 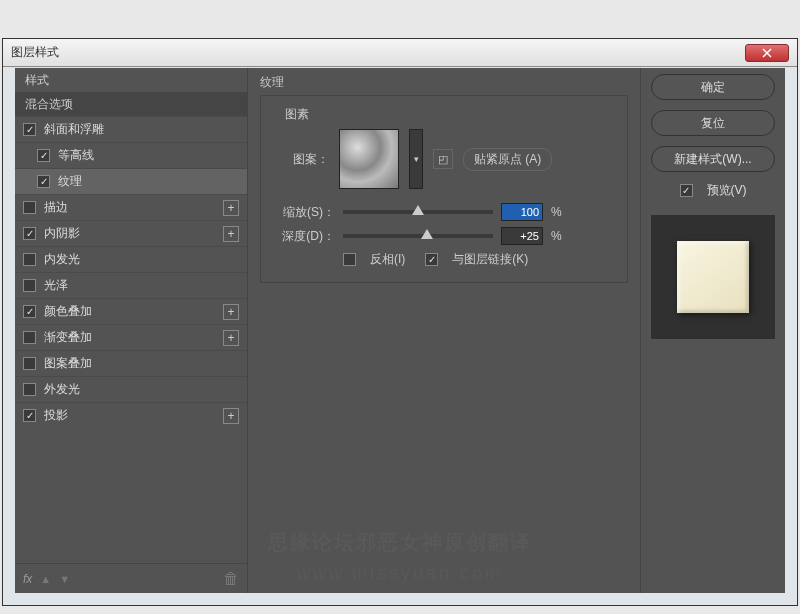 I want to click on effect-item-0: 斜面和浮雕, so click(x=131, y=129).